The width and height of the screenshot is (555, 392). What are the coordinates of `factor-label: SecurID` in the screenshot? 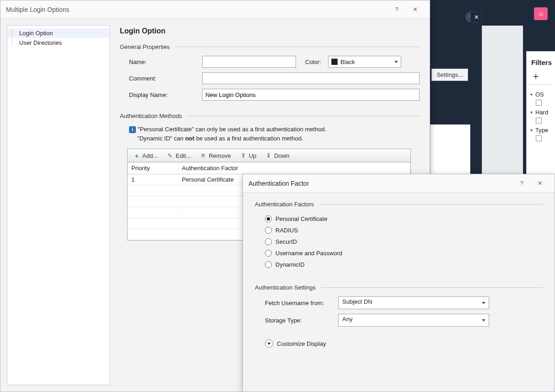 It's located at (286, 242).